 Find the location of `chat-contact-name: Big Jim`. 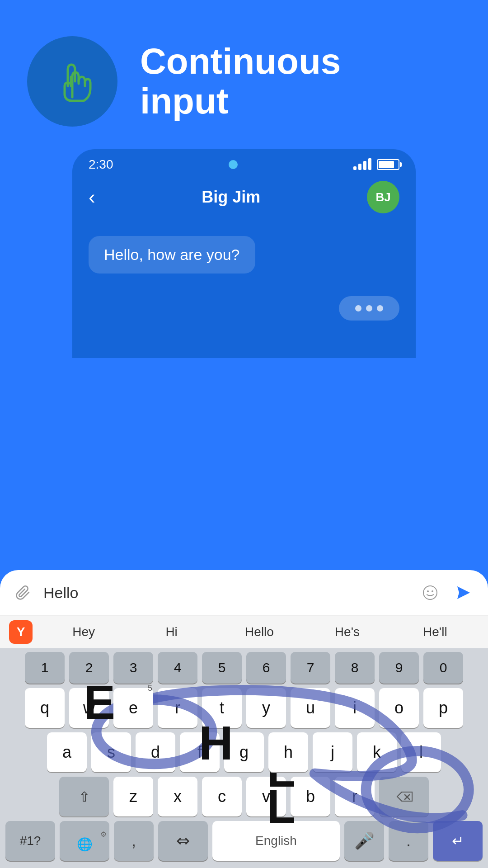

chat-contact-name: Big Jim is located at coordinates (231, 197).